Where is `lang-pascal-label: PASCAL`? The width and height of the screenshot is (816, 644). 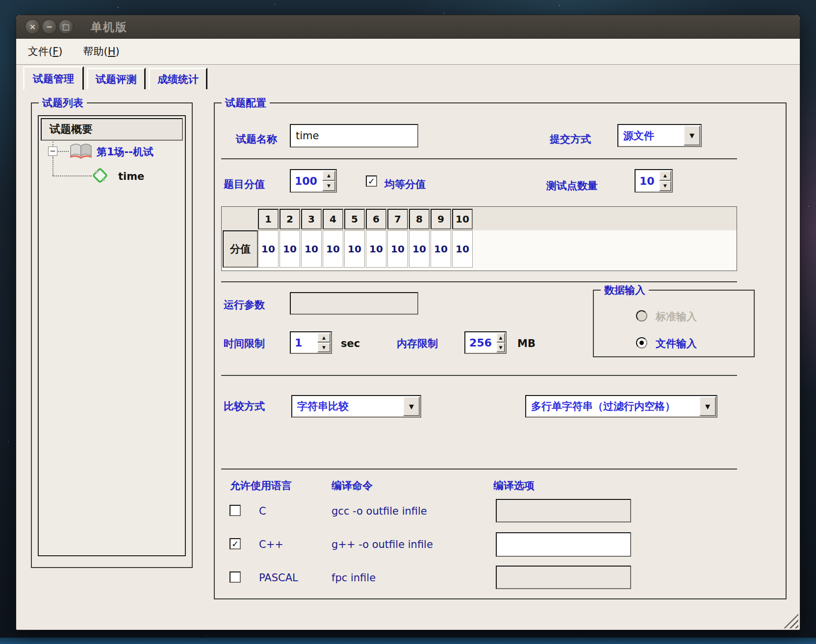 lang-pascal-label: PASCAL is located at coordinates (279, 578).